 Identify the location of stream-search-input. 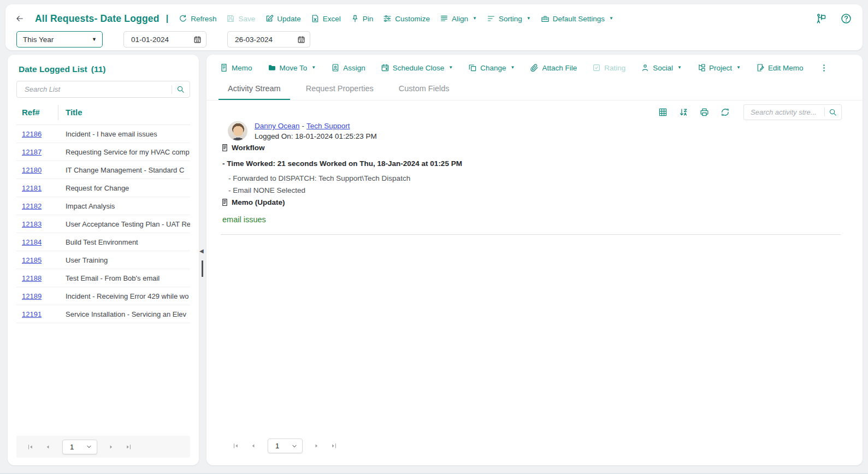
(785, 112).